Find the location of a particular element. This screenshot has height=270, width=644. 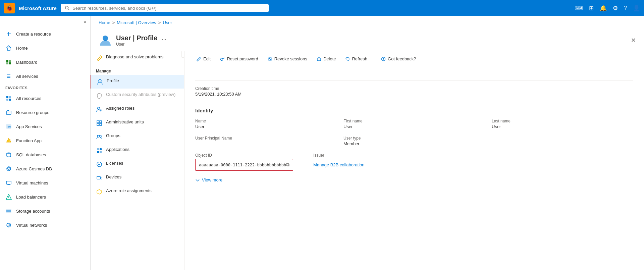

sidebar-item-functionapp: ⚡ Function App is located at coordinates (45, 141).